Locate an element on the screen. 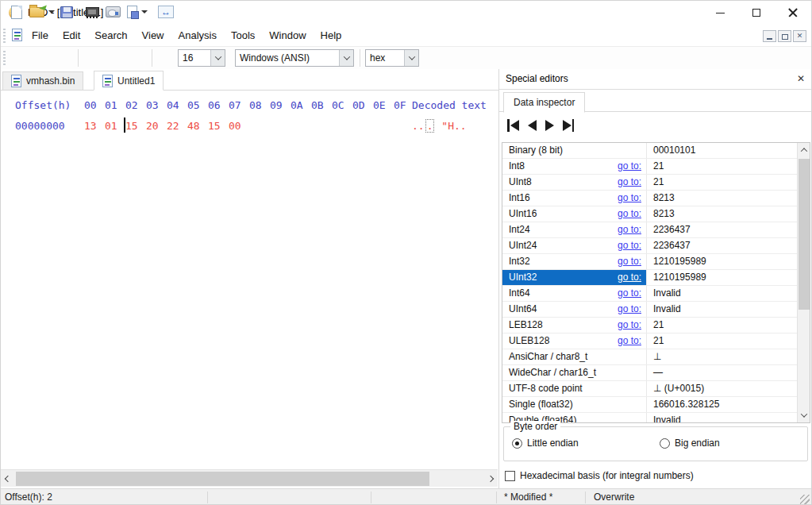  document-icon is located at coordinates (17, 35).